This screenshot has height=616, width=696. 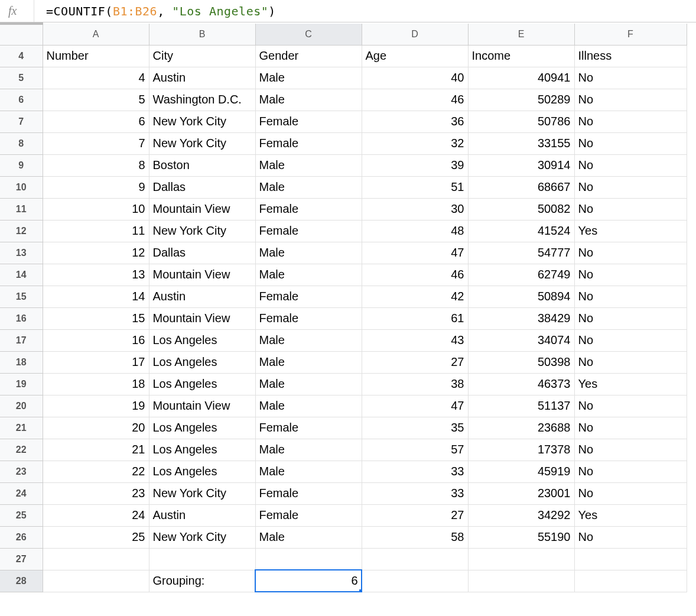 I want to click on cell-B8: New York City, so click(x=202, y=143).